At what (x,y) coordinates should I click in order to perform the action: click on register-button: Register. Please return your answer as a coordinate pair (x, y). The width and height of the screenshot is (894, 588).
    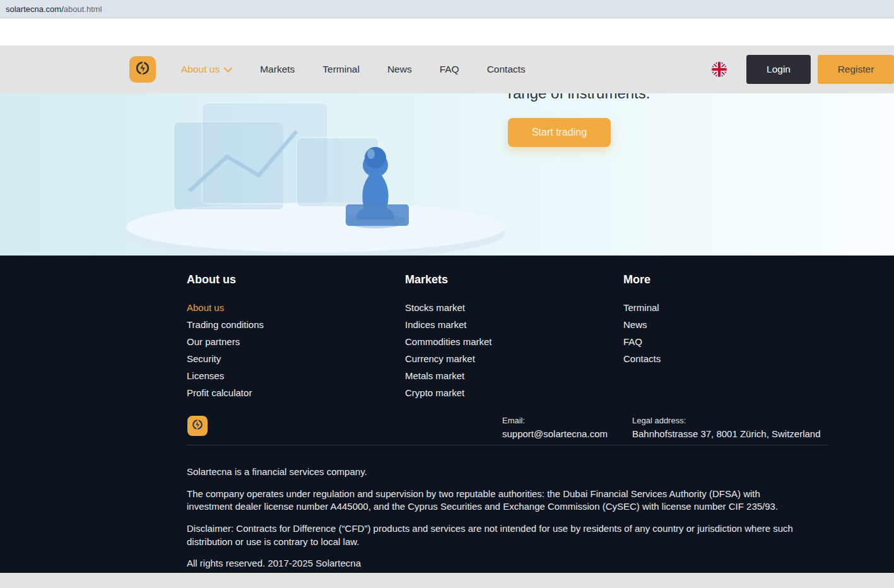
    Looking at the image, I should click on (856, 69).